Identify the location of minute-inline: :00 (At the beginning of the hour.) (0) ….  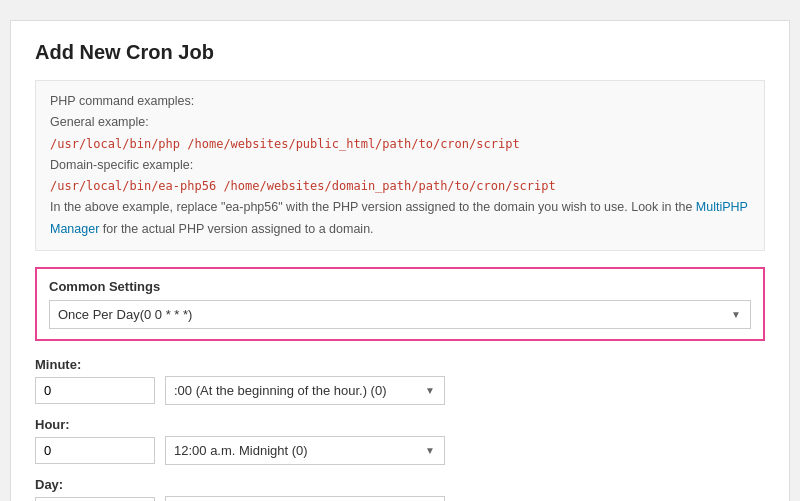
(400, 390).